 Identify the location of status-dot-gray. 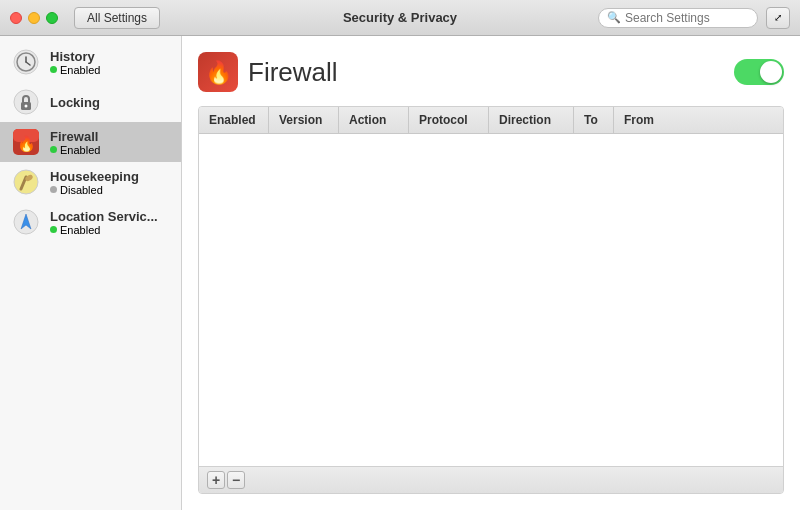
(54, 190).